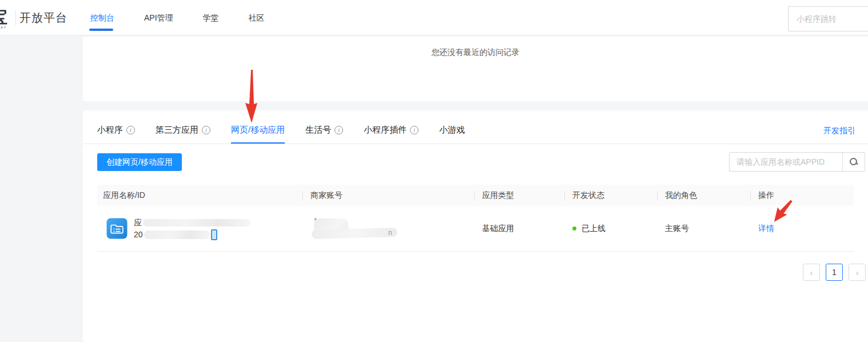 This screenshot has width=868, height=342. I want to click on status-online-dot, so click(574, 229).